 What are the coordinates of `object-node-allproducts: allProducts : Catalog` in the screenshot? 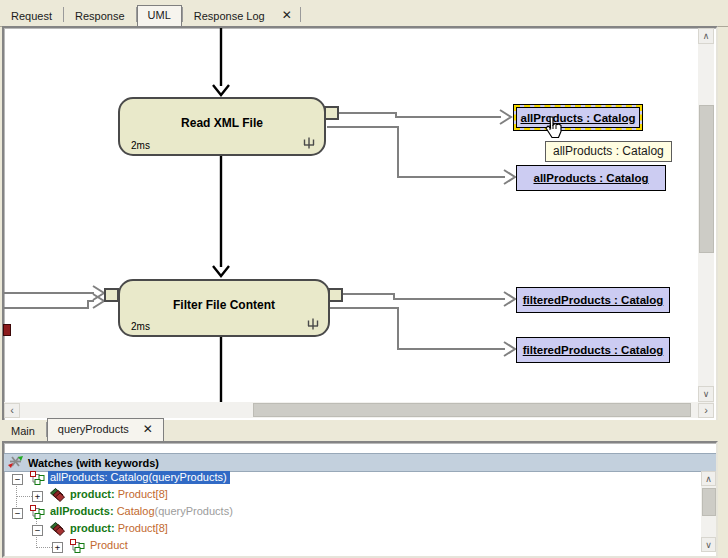 It's located at (591, 178).